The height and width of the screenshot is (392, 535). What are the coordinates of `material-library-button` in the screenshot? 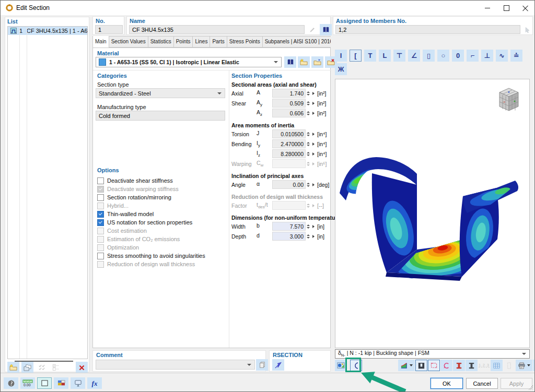 It's located at (290, 62).